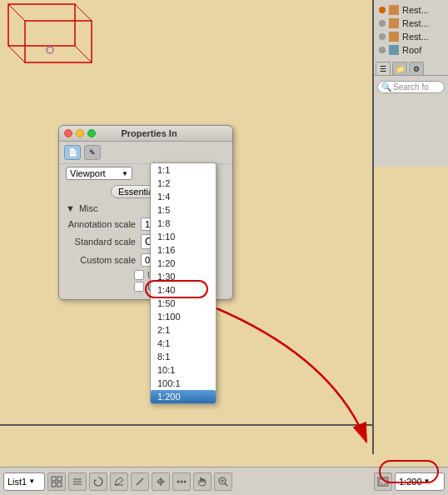  I want to click on status-bar: List1 ▼, so click(224, 481).